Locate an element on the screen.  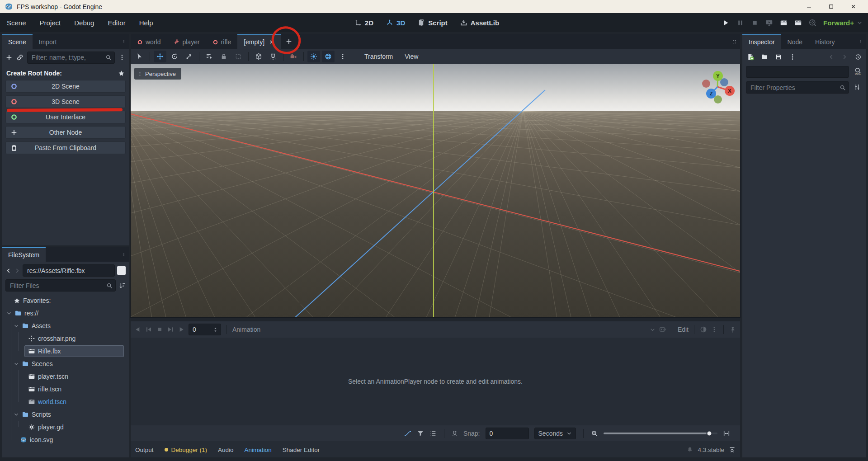
sun-environment-menu-icon is located at coordinates (343, 56).